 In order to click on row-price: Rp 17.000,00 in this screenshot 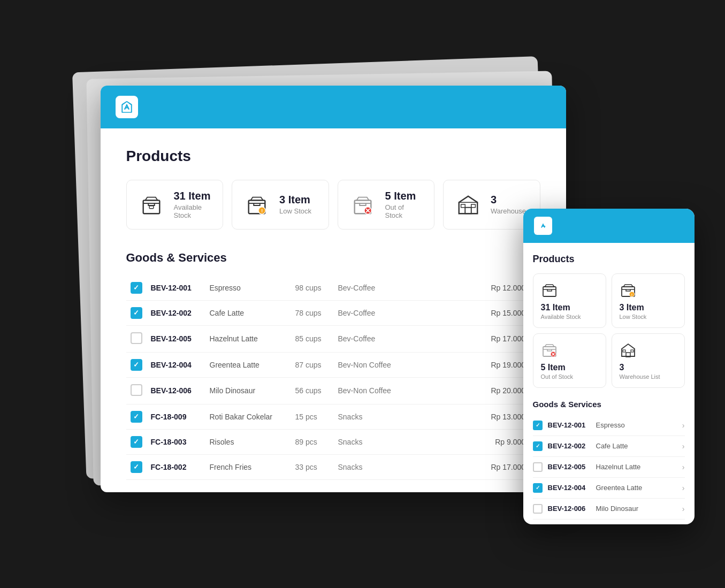, I will do `click(469, 467)`.